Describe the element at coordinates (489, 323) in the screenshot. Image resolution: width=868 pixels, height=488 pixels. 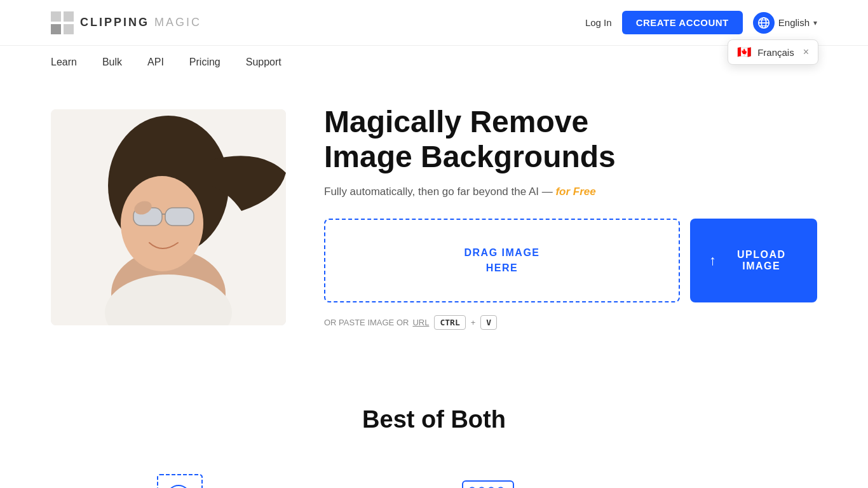
I see `v-key: V` at that location.